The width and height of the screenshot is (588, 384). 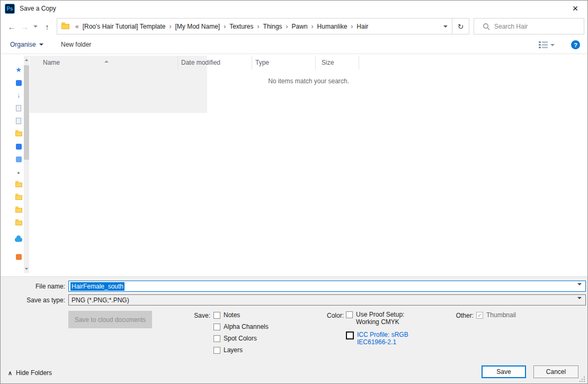 What do you see at coordinates (446, 27) in the screenshot?
I see `address-dropdown-button` at bounding box center [446, 27].